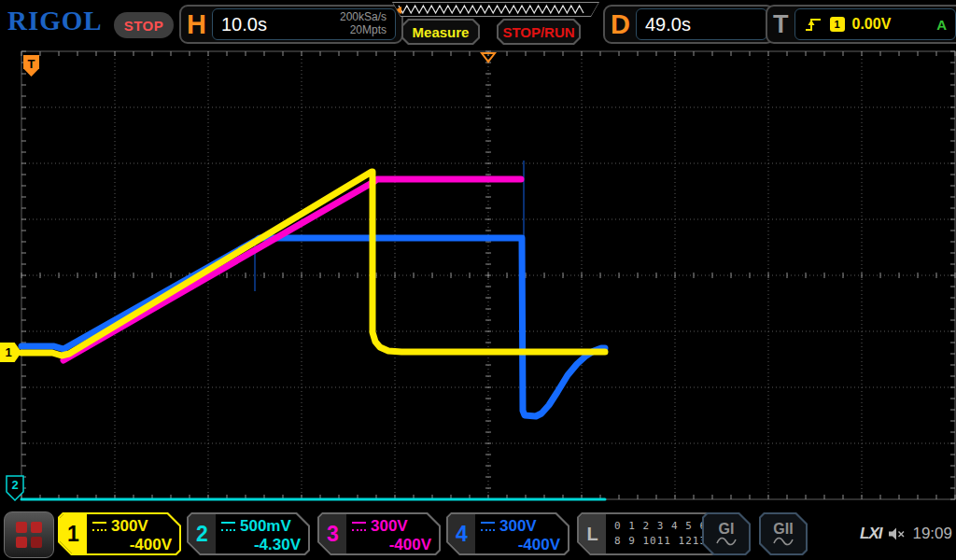  Describe the element at coordinates (15, 485) in the screenshot. I see `svg-text: 2` at that location.